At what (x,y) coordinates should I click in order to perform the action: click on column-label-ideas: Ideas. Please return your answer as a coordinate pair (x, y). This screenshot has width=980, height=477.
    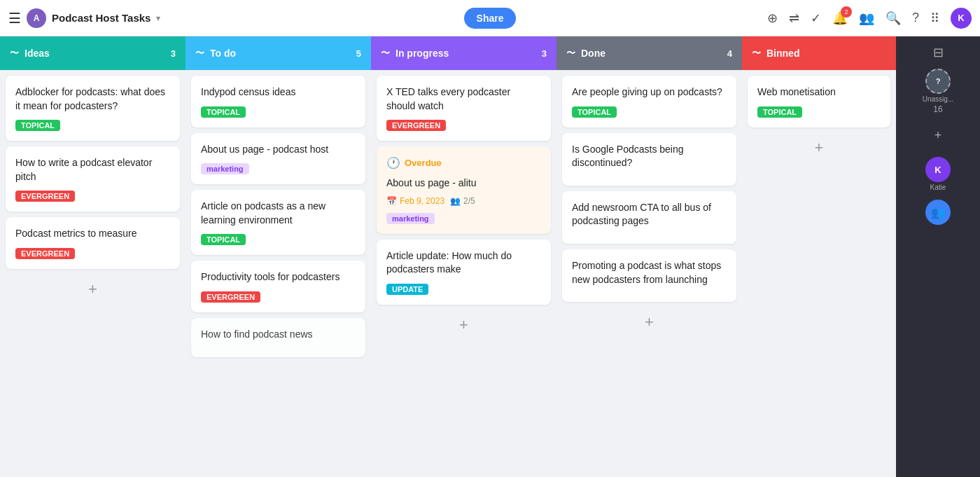
    Looking at the image, I should click on (37, 53).